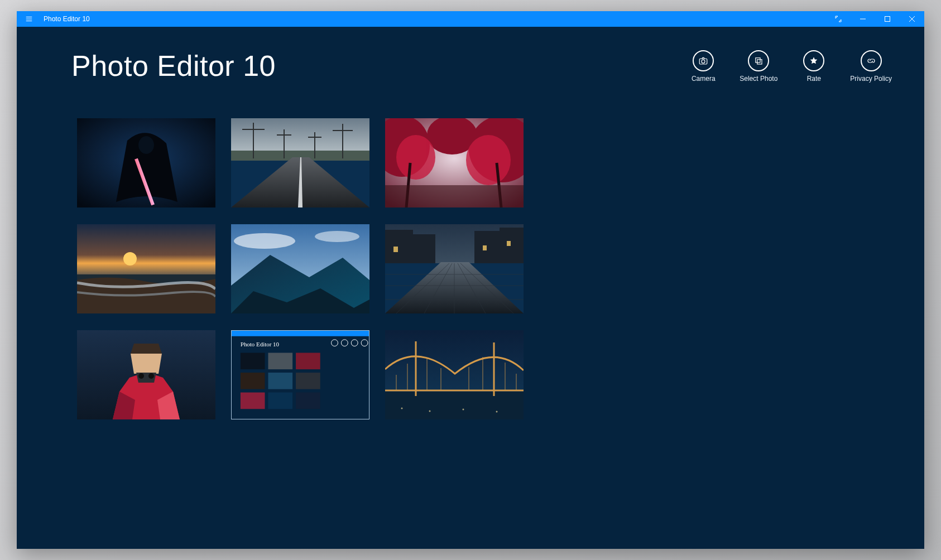  What do you see at coordinates (838, 19) in the screenshot?
I see `fullscreen-icon` at bounding box center [838, 19].